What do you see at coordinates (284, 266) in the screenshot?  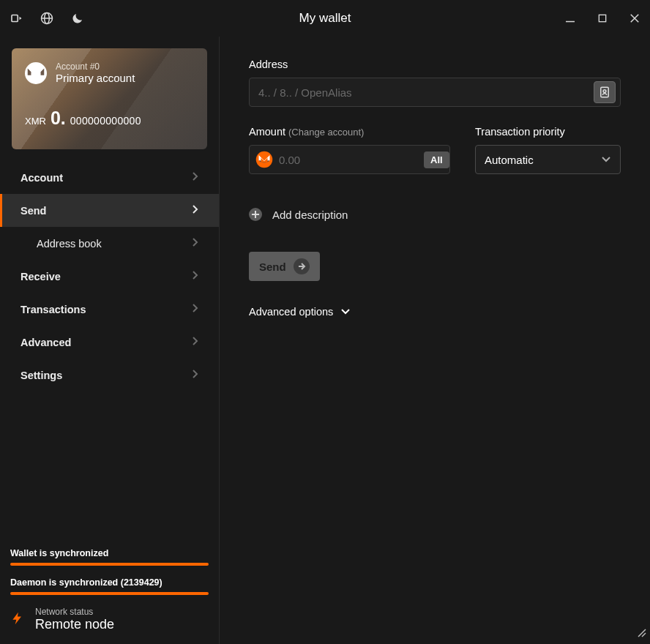 I see `send-button: Send` at bounding box center [284, 266].